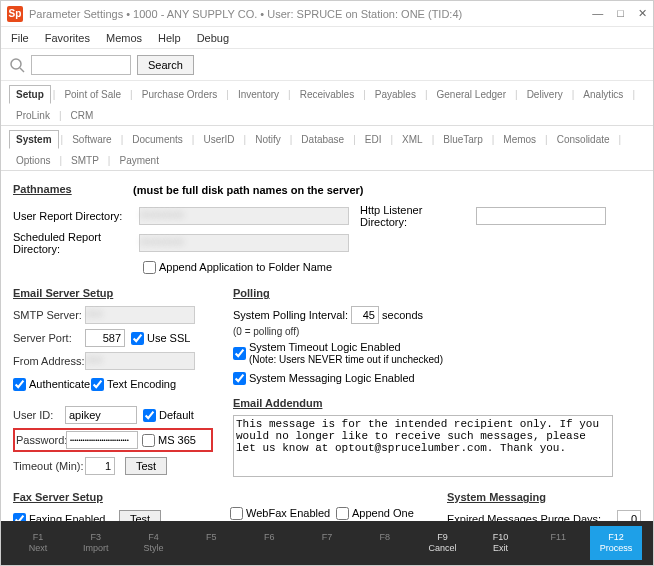 The width and height of the screenshot is (654, 566). What do you see at coordinates (124, 38) in the screenshot?
I see `menu-memos: Memos` at bounding box center [124, 38].